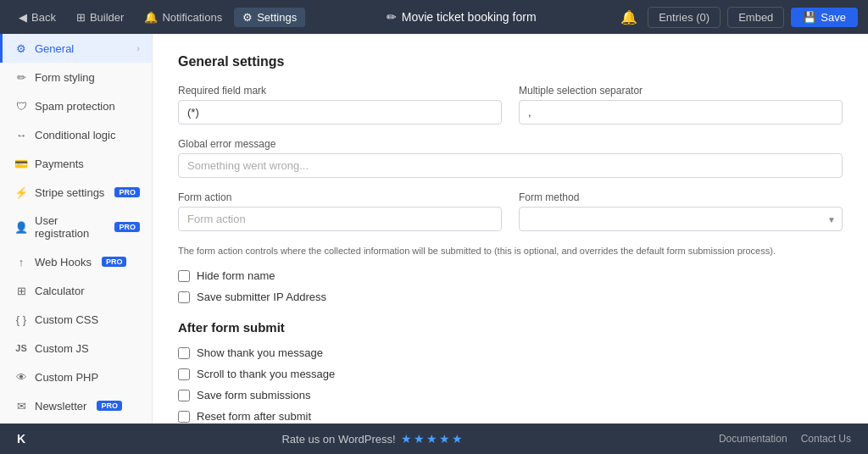  Describe the element at coordinates (338, 439) in the screenshot. I see `rate-text: Rate us on WordPress!` at that location.